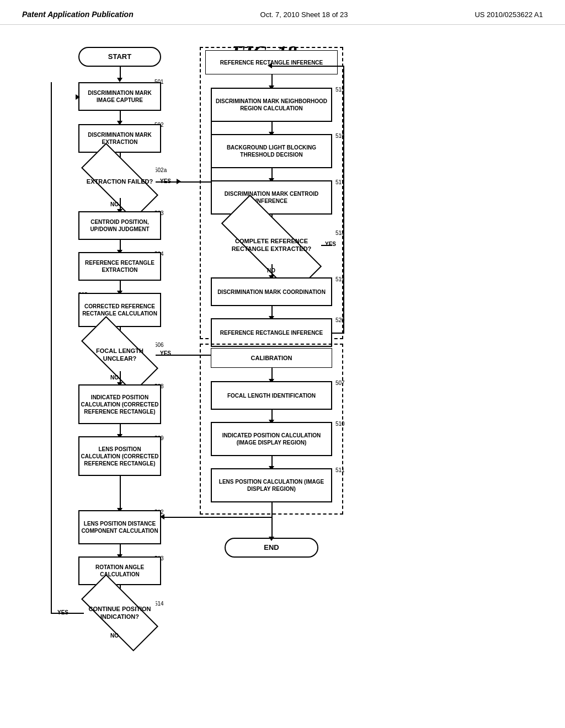  Describe the element at coordinates (271, 395) in the screenshot. I see `node-507: FOCAL LENGTH IDENTIFICATION` at that location.